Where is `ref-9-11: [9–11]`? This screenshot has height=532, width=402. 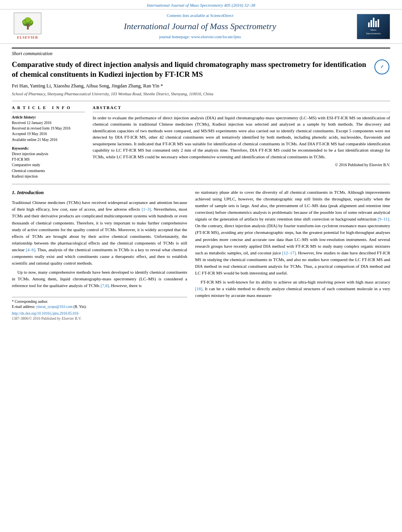 ref-9-11: [9–11] is located at coordinates (383, 219).